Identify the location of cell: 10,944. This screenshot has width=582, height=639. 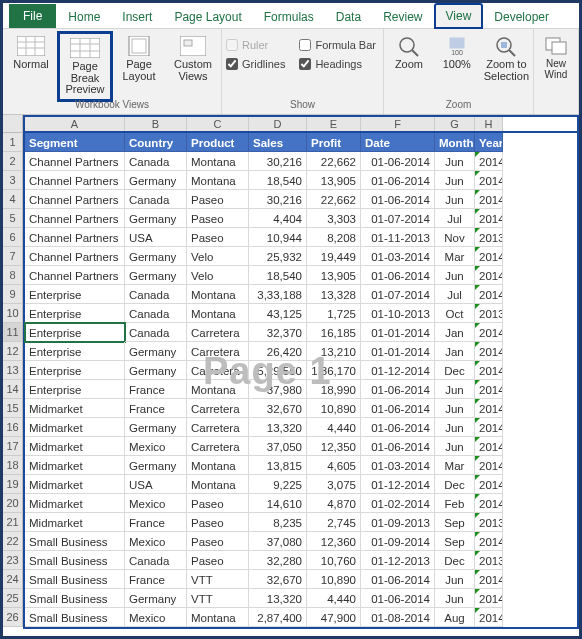
(278, 238).